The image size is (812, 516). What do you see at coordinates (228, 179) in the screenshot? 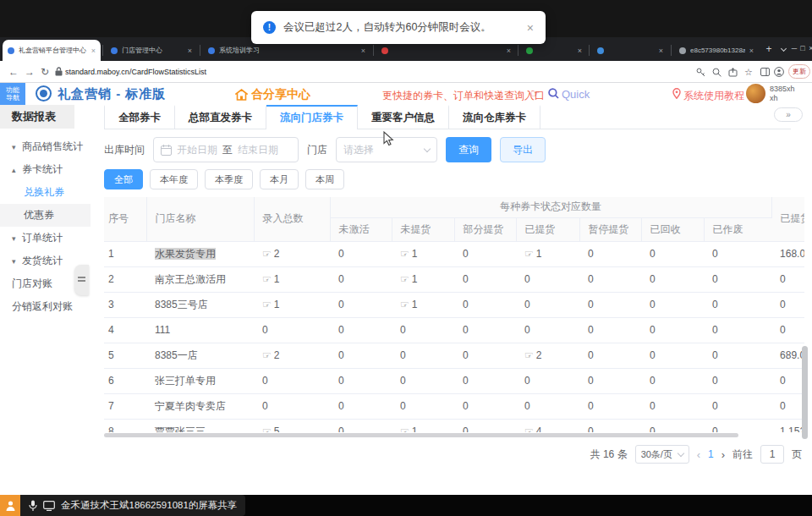
I see `range-filter-button: 本季度` at bounding box center [228, 179].